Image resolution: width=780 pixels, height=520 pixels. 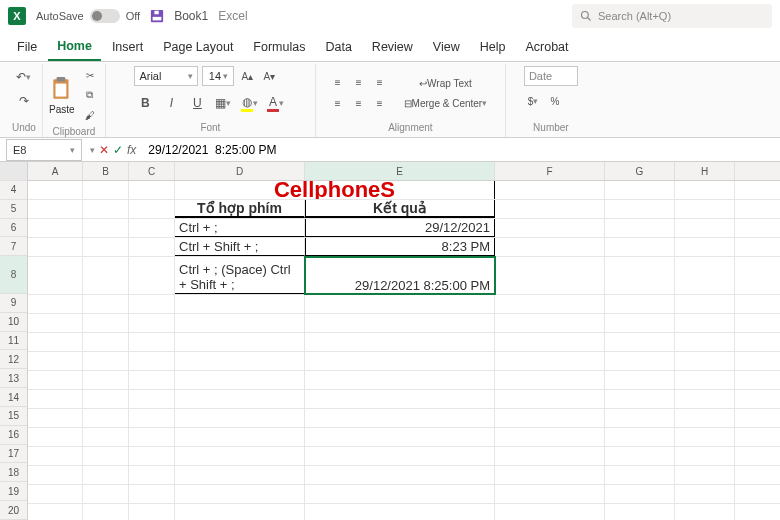 I want to click on underline-button: U, so click(x=197, y=103).